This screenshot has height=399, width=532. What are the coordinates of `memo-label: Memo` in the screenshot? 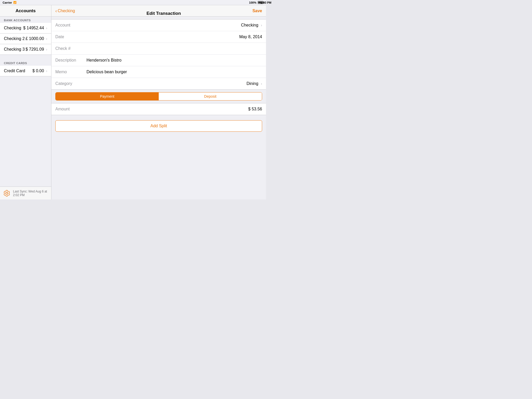 It's located at (71, 72).